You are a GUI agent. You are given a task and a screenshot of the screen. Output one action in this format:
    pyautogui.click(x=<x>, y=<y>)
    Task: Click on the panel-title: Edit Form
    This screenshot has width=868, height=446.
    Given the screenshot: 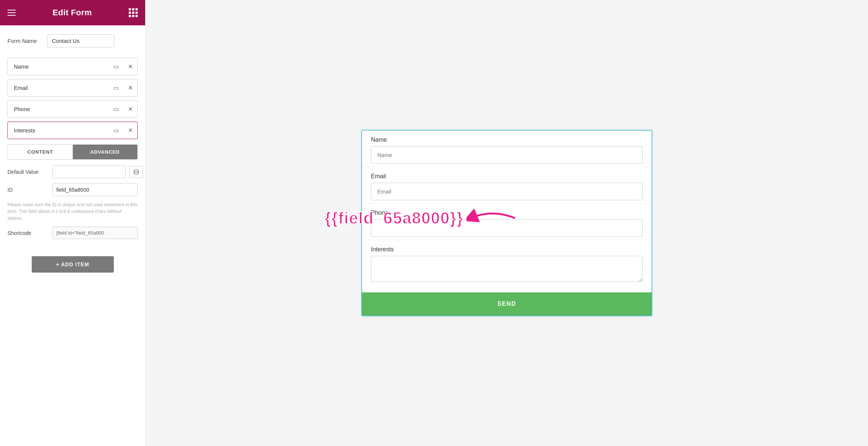 What is the action you would take?
    pyautogui.click(x=72, y=13)
    